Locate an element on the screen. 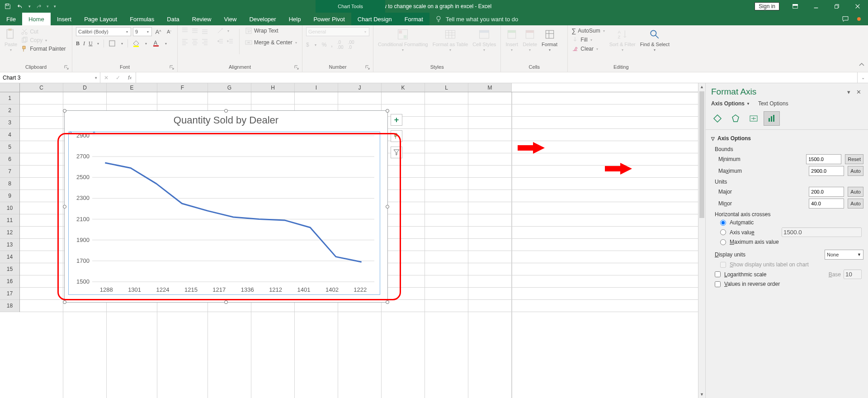 The image size is (868, 398). tab-power-pivot: Power Pivot is located at coordinates (329, 19).